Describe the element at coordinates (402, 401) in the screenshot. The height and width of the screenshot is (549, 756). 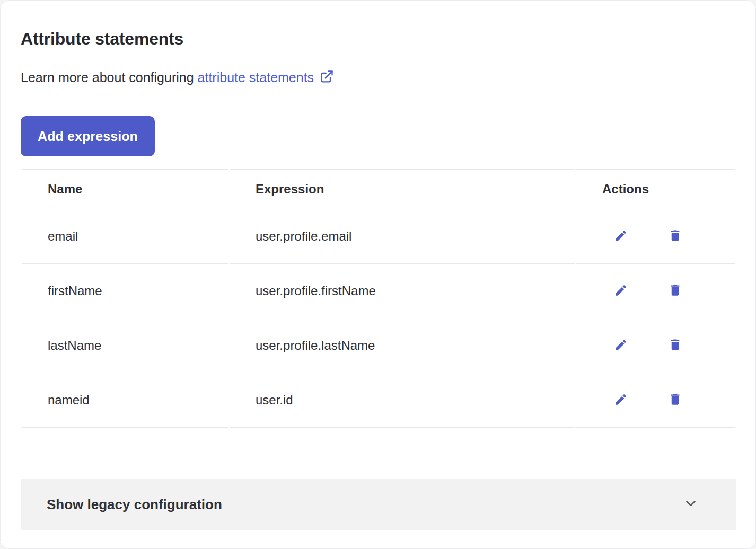
I see `attribute-expression-cell: user.id` at that location.